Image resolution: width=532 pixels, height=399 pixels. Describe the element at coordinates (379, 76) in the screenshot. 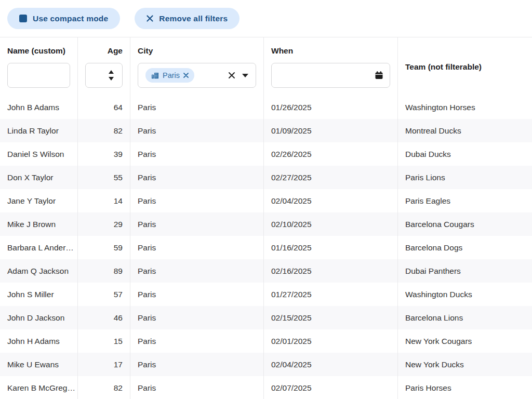

I see `calendar-button` at that location.